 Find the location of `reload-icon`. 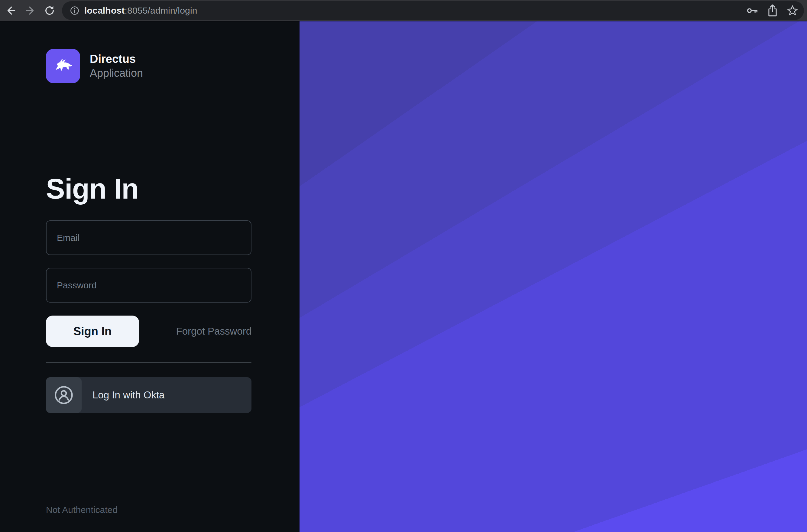

reload-icon is located at coordinates (50, 11).